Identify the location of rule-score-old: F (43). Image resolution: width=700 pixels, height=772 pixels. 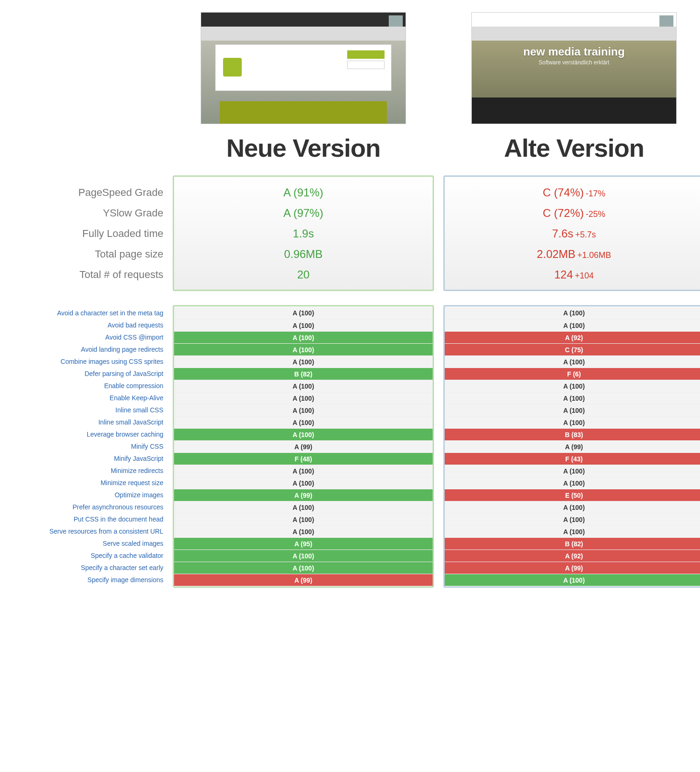
(572, 459).